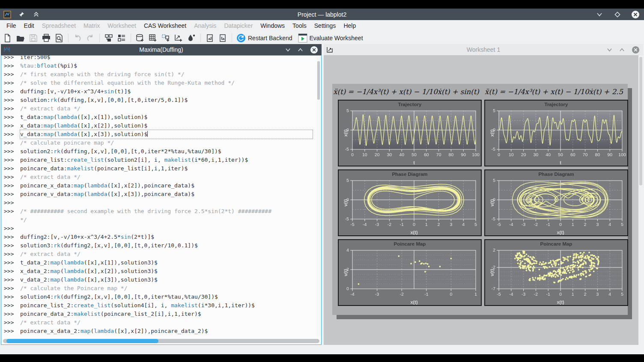 This screenshot has width=644, height=362. I want to click on menu-settings: Settings, so click(325, 26).